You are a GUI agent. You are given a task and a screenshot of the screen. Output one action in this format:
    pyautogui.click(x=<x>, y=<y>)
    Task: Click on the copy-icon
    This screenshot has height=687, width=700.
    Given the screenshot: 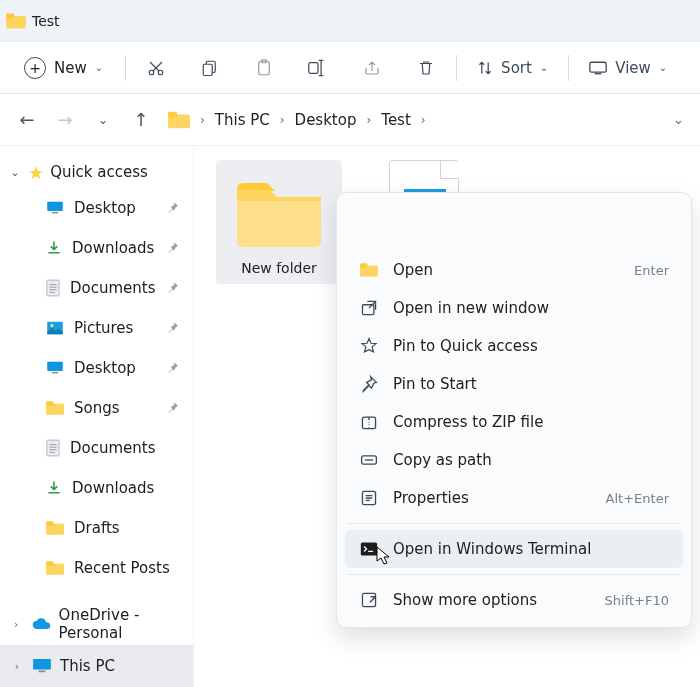 What is the action you would take?
    pyautogui.click(x=418, y=223)
    